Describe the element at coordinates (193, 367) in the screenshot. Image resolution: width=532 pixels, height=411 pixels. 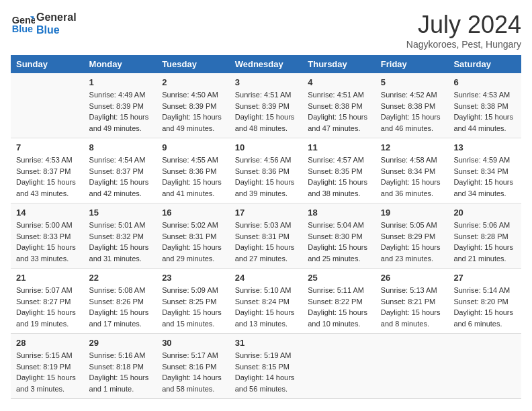
I see `calendar-cell: 30Sunrise: 5:17 AM Sunset: 8:16 PM Dayli…` at that location.